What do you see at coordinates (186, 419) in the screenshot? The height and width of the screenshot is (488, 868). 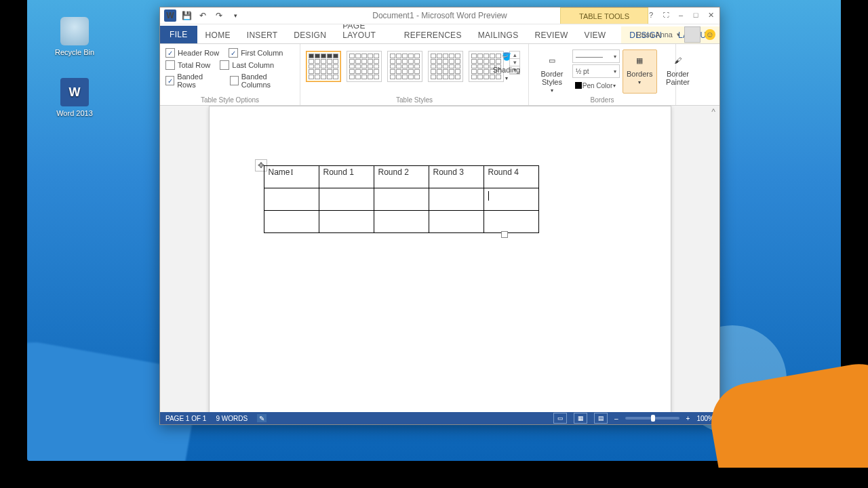 I see `status-page: PAGE 1 OF 1` at bounding box center [186, 419].